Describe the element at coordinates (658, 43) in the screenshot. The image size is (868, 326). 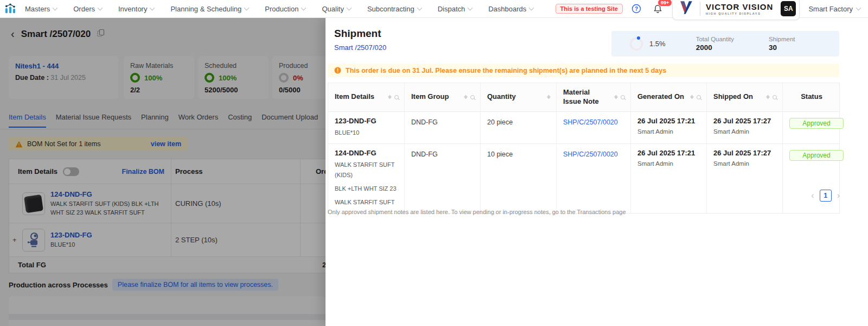
I see `shipment-progress-percent: 1.5%` at that location.